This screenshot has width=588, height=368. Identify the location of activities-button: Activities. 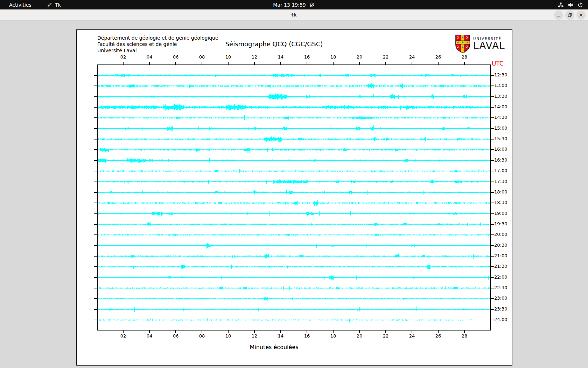
(20, 5).